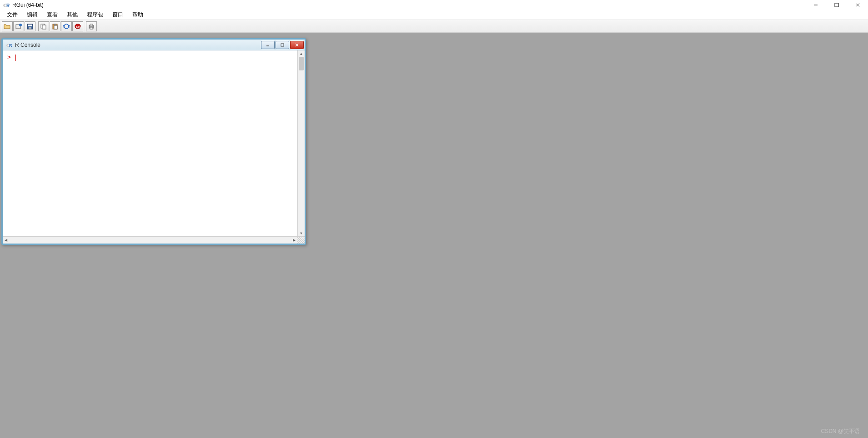  What do you see at coordinates (72, 15) in the screenshot?
I see `menu-misc: 其他` at bounding box center [72, 15].